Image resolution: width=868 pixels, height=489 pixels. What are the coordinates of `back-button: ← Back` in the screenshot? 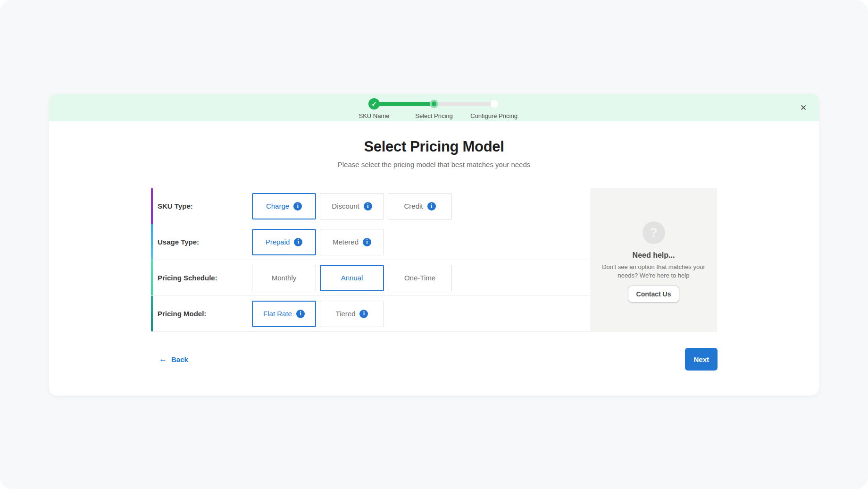 It's located at (174, 359).